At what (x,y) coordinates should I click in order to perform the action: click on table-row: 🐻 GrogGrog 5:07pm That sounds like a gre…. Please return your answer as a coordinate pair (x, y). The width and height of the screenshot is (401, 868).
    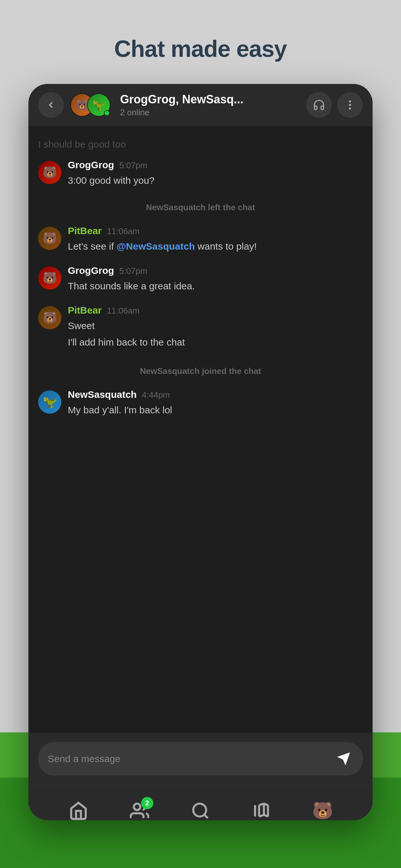
    Looking at the image, I should click on (201, 279).